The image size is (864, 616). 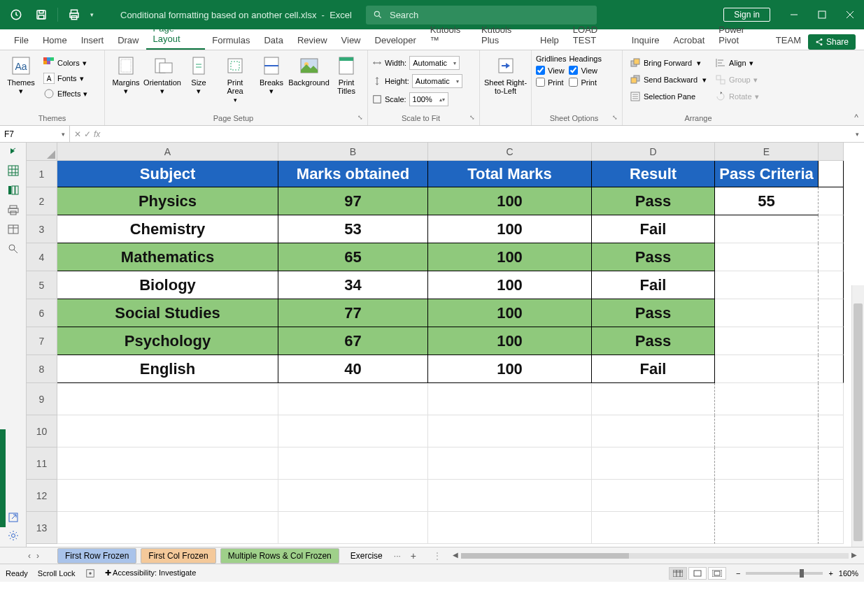 I want to click on accessibility-status: ✚ Accessibility: Investigate, so click(x=151, y=573).